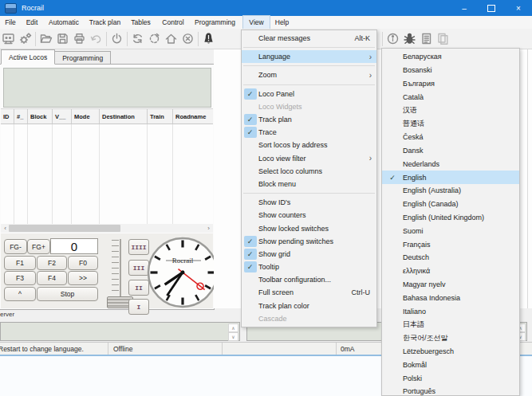 The height and width of the screenshot is (396, 532). I want to click on server-log-scrollbar: ∧ ∨, so click(233, 332).